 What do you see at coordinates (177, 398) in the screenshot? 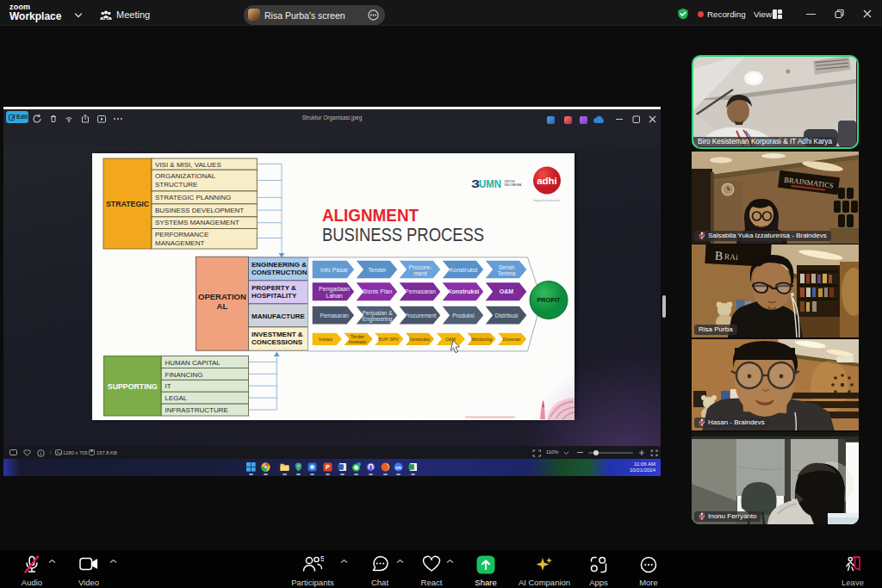
I see `svg-text: LEGAL` at bounding box center [177, 398].